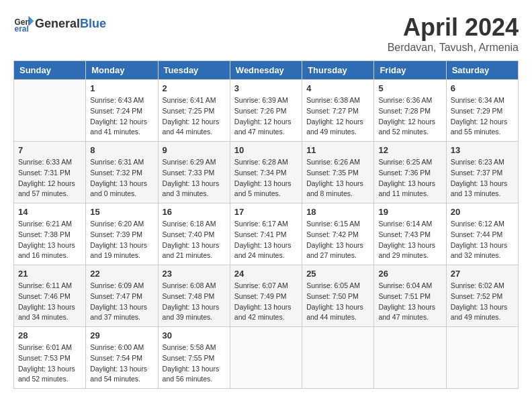 The width and height of the screenshot is (532, 411). What do you see at coordinates (410, 173) in the screenshot?
I see `calendar-cell: 12Sunrise: 6:25 AM Sunset: 7:36 PM Dayli…` at bounding box center [410, 173].